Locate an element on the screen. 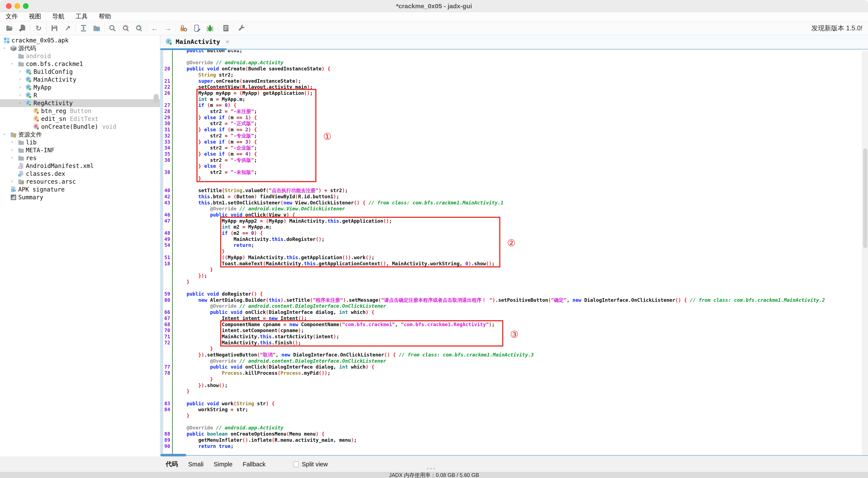  tree-item-resources.arsc: ›resources.arsc is located at coordinates (80, 181).